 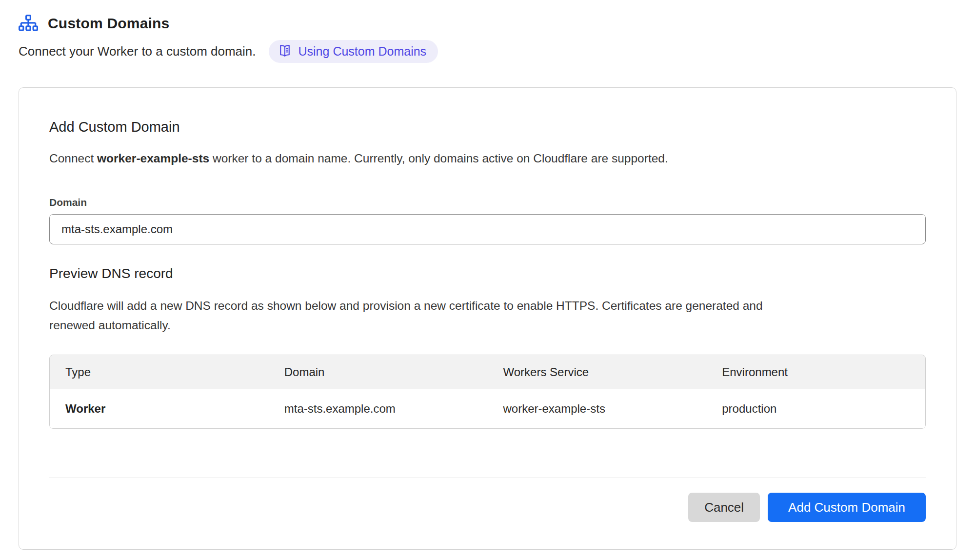 What do you see at coordinates (159, 372) in the screenshot?
I see `column-header-type: Type` at bounding box center [159, 372].